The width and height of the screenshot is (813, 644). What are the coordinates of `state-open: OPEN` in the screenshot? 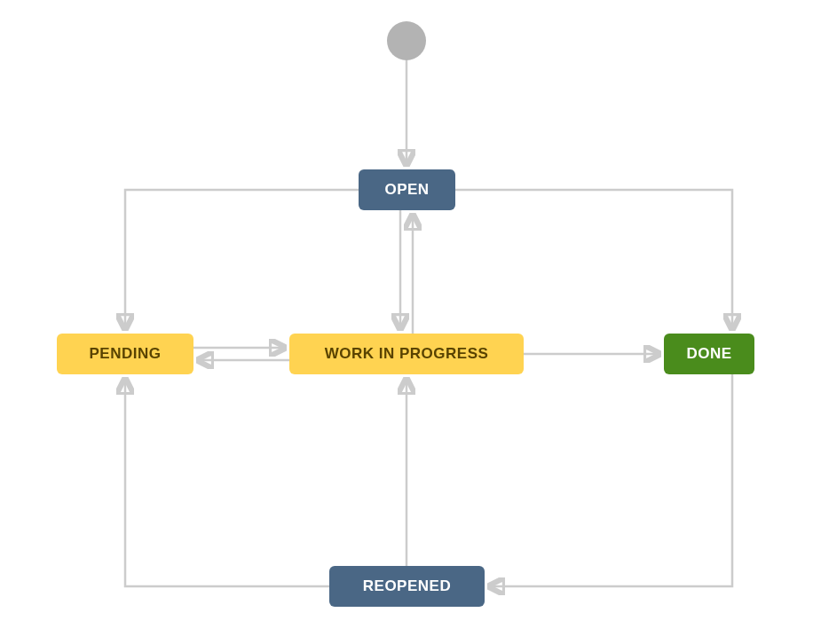 It's located at (406, 190).